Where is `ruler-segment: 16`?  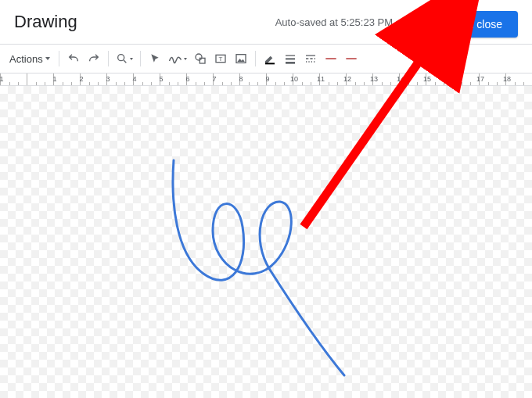 ruler-segment: 16 is located at coordinates (466, 80).